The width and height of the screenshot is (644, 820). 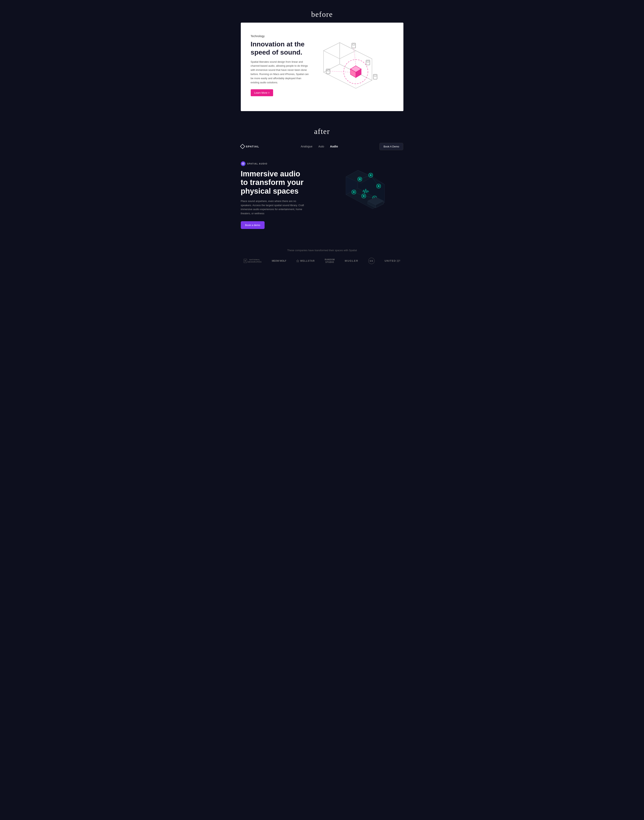 What do you see at coordinates (253, 261) in the screenshot?
I see `company-logo-national-geographic: ▮ NATIONALGEOGRAPHIC` at bounding box center [253, 261].